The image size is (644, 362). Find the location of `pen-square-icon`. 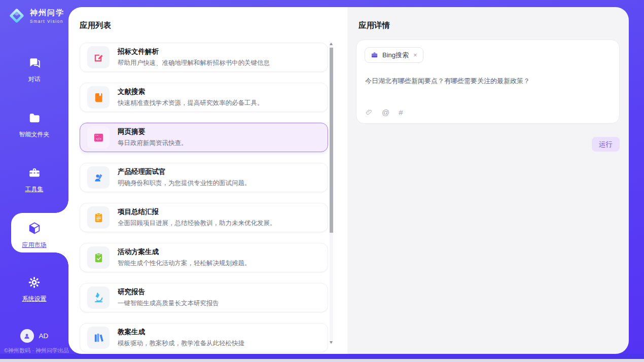

pen-square-icon is located at coordinates (98, 58).